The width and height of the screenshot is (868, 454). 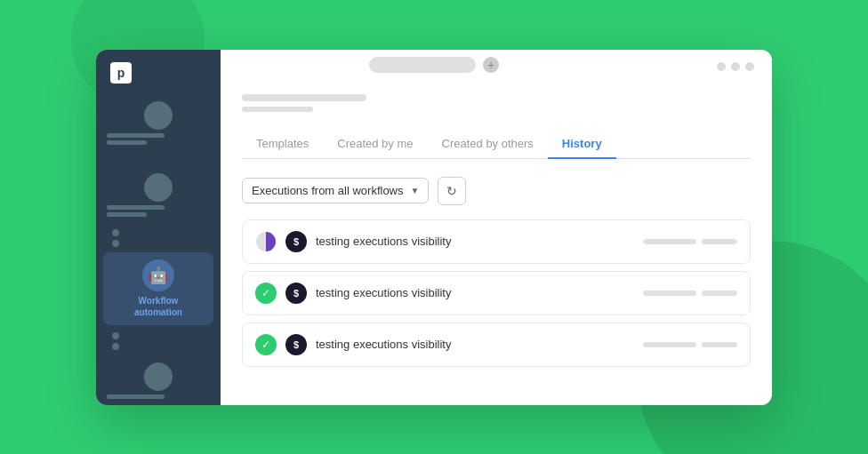 I want to click on status-pending-icon, so click(x=266, y=242).